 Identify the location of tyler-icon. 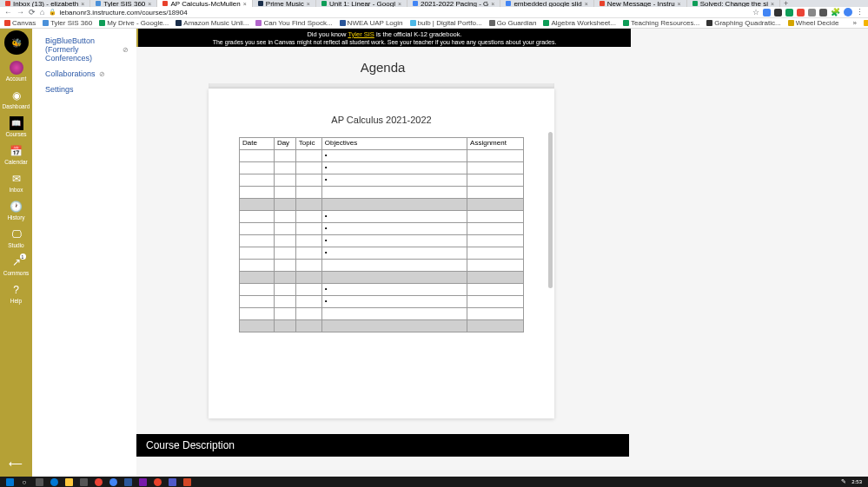
(45, 23).